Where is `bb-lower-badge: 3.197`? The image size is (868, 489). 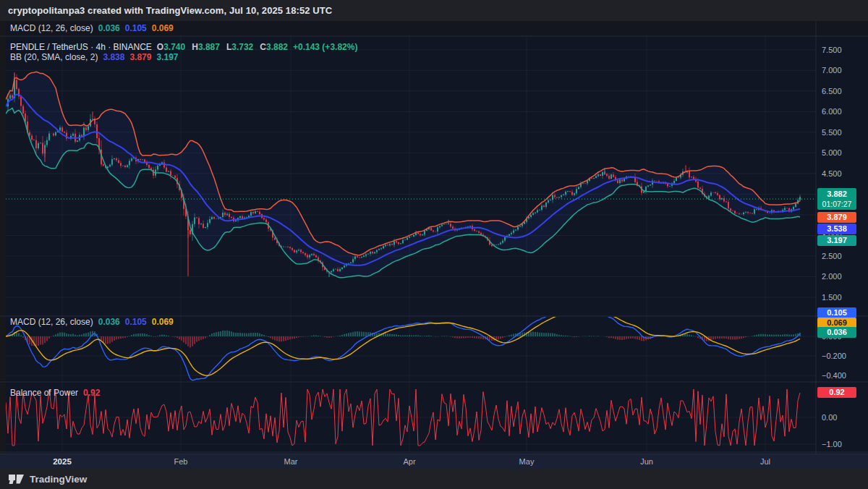
bb-lower-badge: 3.197 is located at coordinates (837, 240).